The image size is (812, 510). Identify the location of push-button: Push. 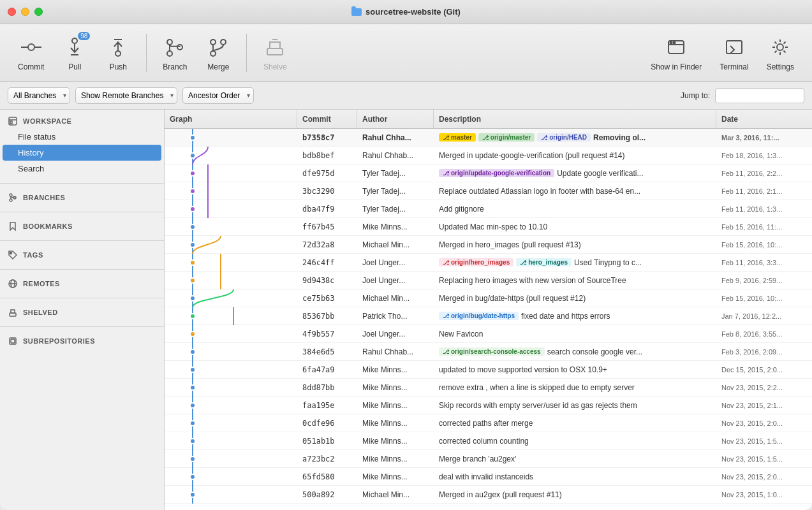
(118, 53).